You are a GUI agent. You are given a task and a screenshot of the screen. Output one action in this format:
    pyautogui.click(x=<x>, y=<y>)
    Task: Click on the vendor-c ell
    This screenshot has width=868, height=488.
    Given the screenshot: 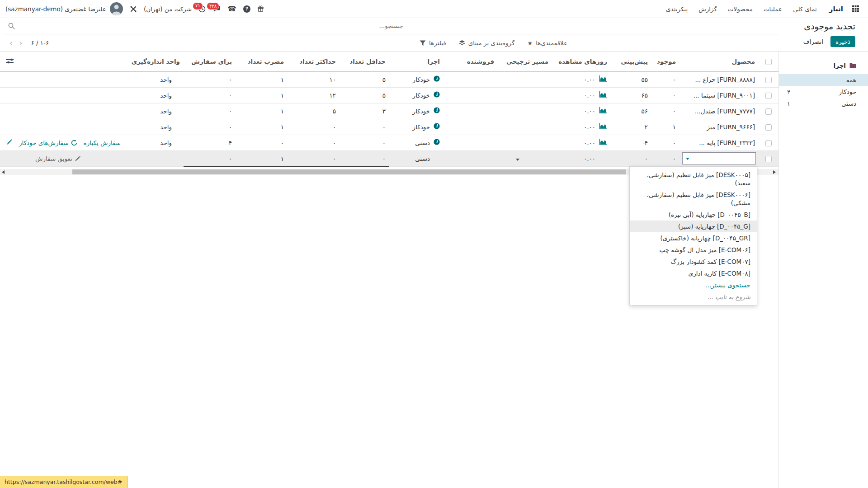 What is the action you would take?
    pyautogui.click(x=471, y=111)
    